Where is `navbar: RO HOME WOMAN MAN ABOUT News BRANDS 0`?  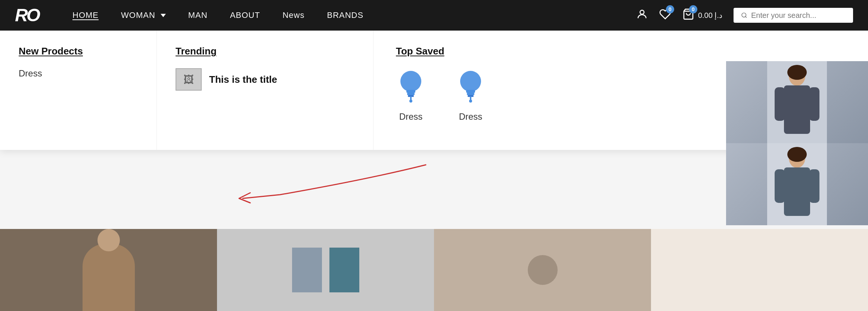
navbar: RO HOME WOMAN MAN ABOUT News BRANDS 0 is located at coordinates (434, 15).